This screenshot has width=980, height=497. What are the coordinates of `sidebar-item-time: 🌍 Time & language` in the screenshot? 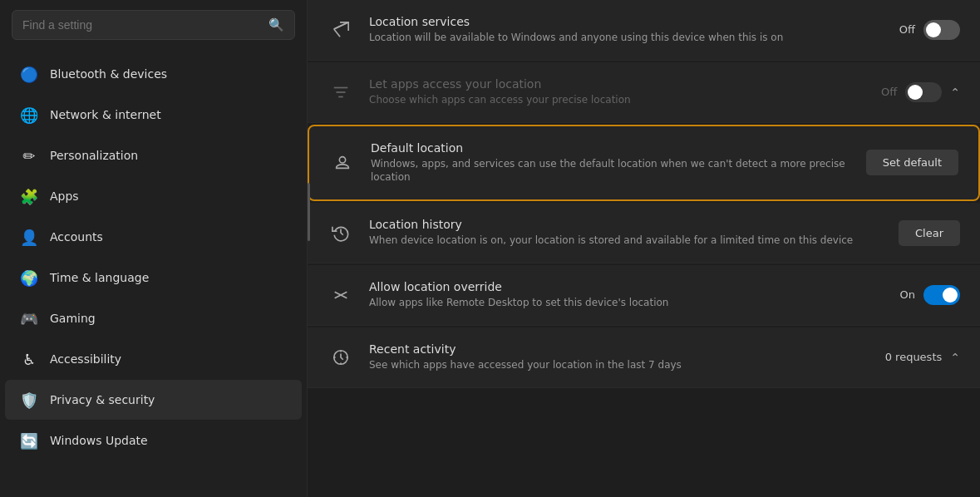 It's located at (153, 278).